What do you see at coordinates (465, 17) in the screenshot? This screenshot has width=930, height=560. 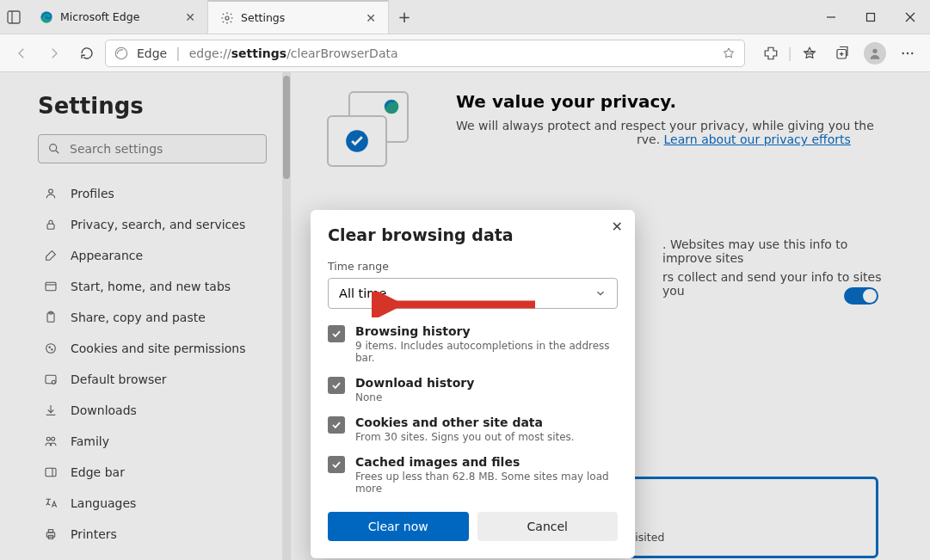 I see `window-titlebar: Microsoft Edge ✕ Settings ✕ +` at bounding box center [465, 17].